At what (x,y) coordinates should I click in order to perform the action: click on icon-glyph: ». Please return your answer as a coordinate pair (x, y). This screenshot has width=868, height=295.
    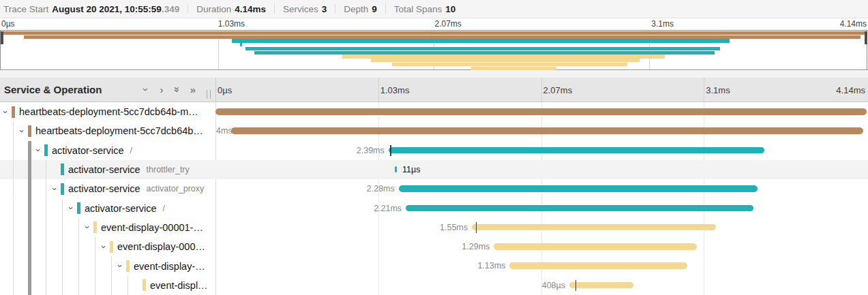
    Looking at the image, I should click on (177, 89).